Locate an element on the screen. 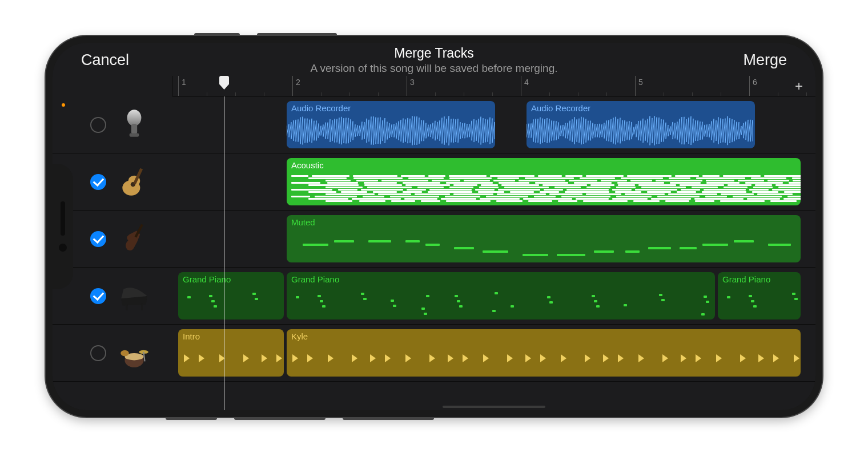 The height and width of the screenshot is (453, 868). header-subtitle: A version of this song will be saved bef… is located at coordinates (434, 68).